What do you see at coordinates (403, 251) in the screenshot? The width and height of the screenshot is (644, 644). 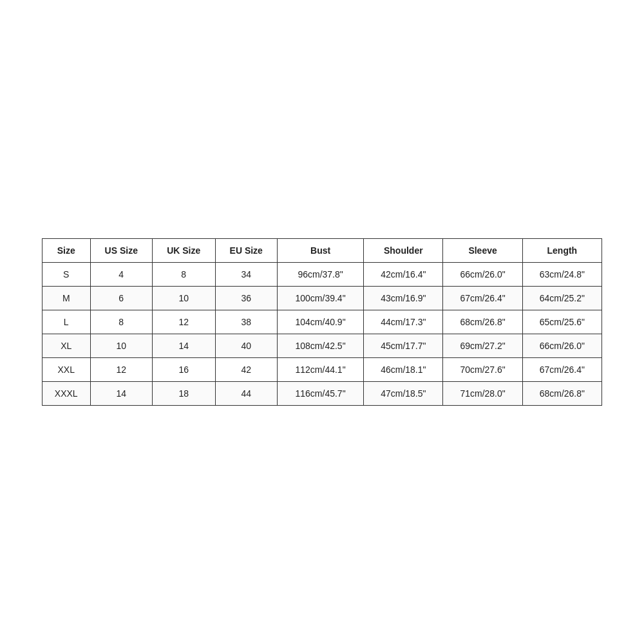 I see `header-shoulder: Shoulder` at bounding box center [403, 251].